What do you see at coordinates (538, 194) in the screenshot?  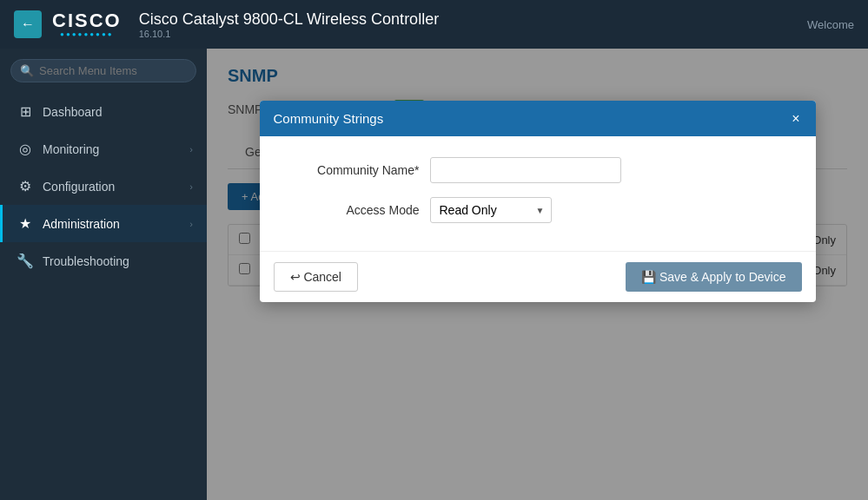 I see `modal-body: Community Name* Access Mode Read Only Re…` at bounding box center [538, 194].